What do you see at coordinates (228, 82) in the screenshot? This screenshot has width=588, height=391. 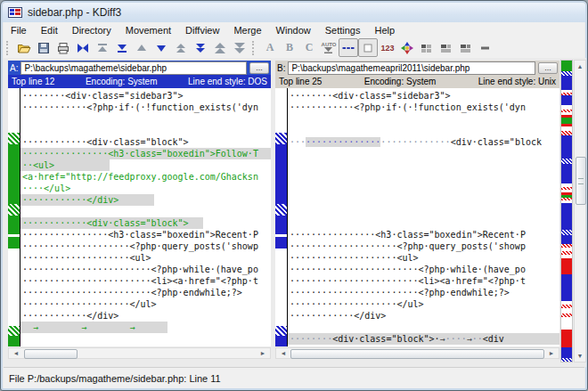 I see `pane-a-line-end: Line end style: DOS` at bounding box center [228, 82].